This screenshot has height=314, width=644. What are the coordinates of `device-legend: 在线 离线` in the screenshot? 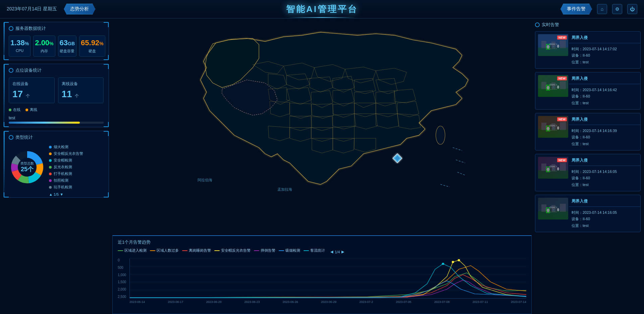 It's located at (56, 110).